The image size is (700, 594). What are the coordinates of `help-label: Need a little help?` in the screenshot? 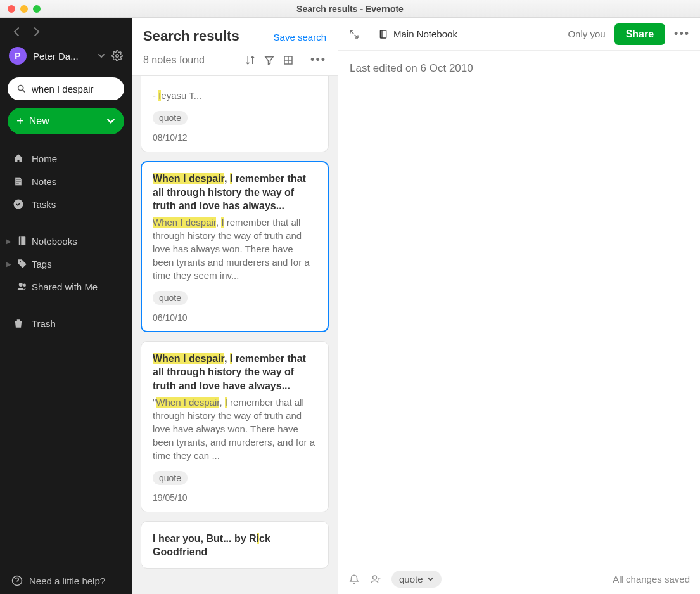 It's located at (67, 581).